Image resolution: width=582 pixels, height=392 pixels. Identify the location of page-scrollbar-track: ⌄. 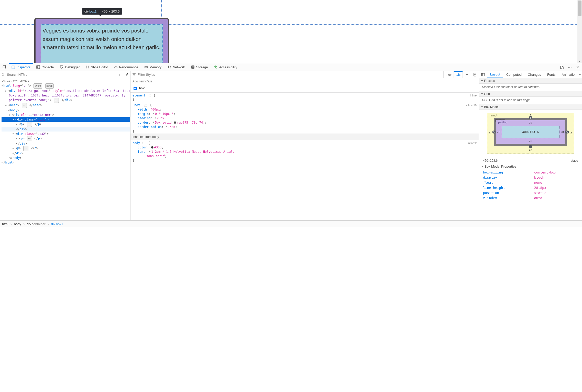
(580, 31).